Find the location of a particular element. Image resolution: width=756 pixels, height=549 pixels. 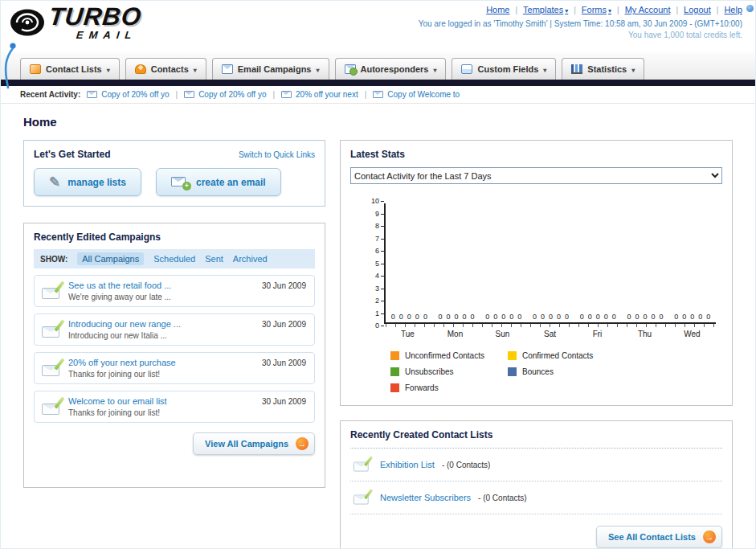

view-all-campaigns-button: View All Campaigns is located at coordinates (254, 444).